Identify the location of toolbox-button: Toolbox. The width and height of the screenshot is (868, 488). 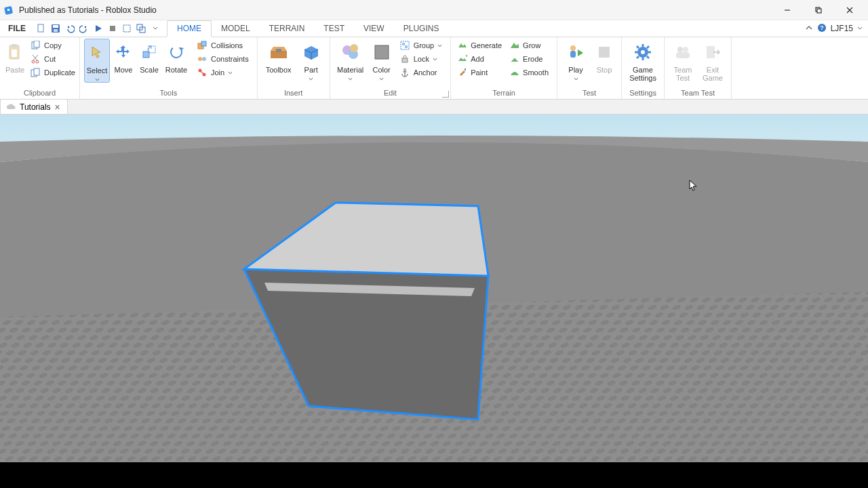
(279, 56).